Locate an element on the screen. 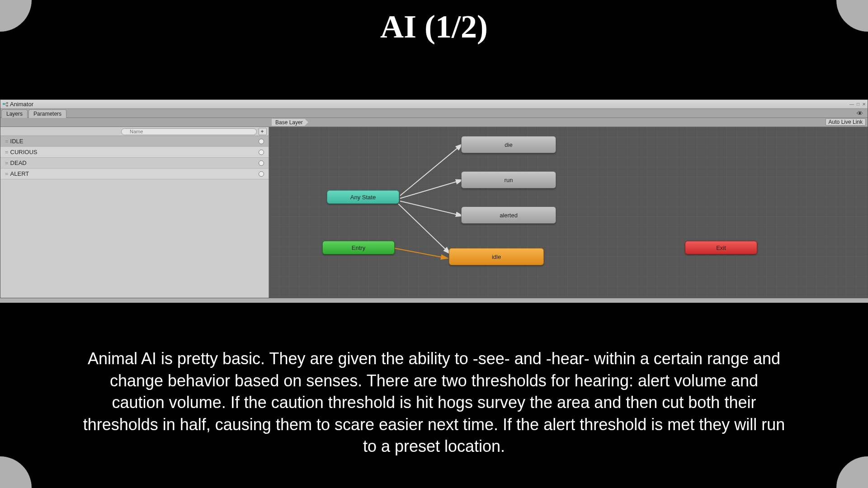 The width and height of the screenshot is (868, 488). state-node-run: run is located at coordinates (509, 180).